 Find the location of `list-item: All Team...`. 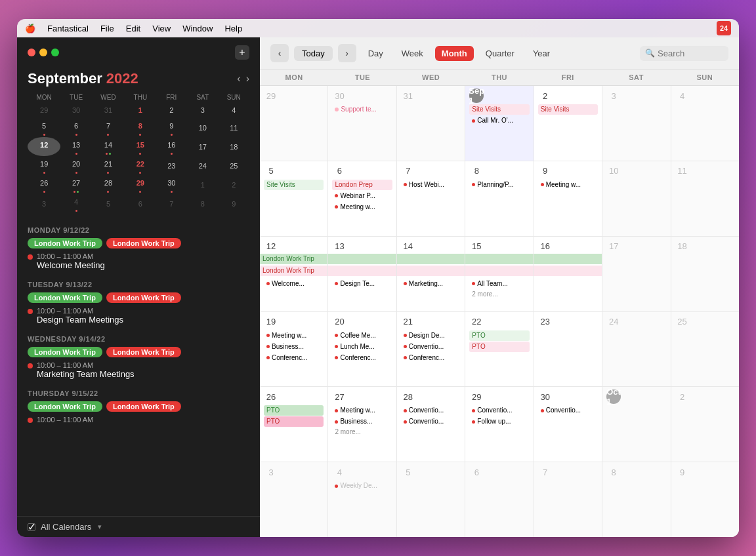

list-item: All Team... is located at coordinates (499, 284).